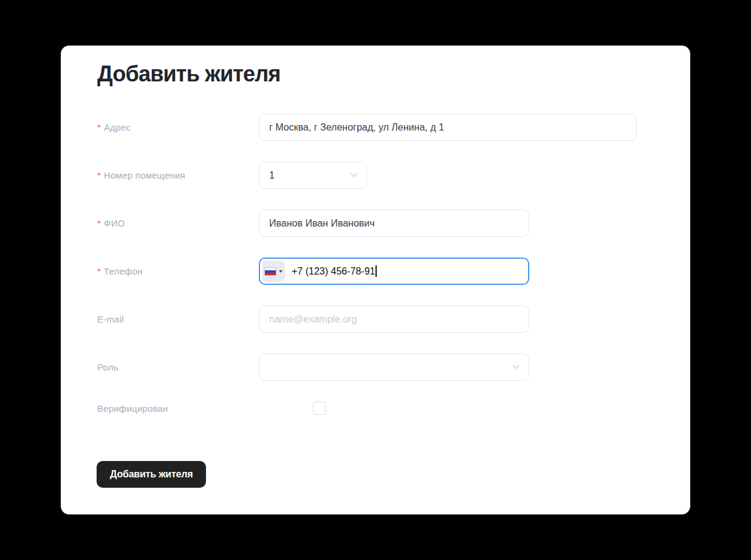 Image resolution: width=751 pixels, height=560 pixels. What do you see at coordinates (394, 224) in the screenshot?
I see `full-name-input` at bounding box center [394, 224].